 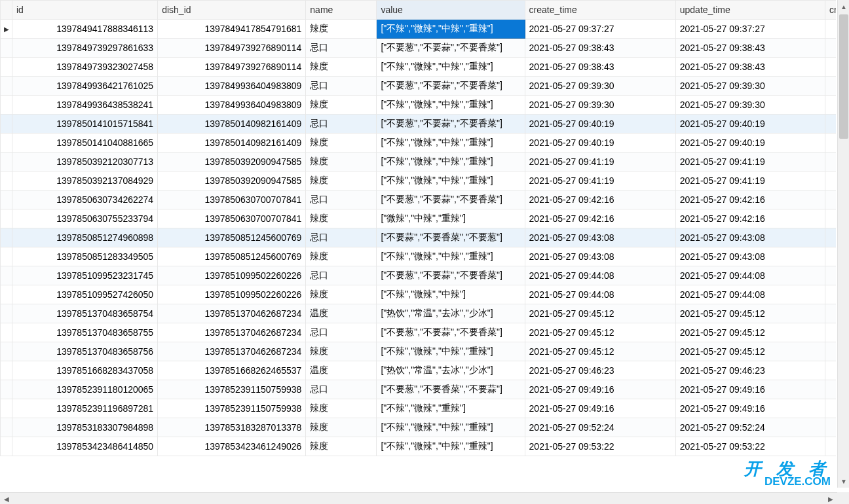 What do you see at coordinates (600, 295) in the screenshot?
I see `cell-create-time: 2021-05-27 09:44:08` at bounding box center [600, 295].